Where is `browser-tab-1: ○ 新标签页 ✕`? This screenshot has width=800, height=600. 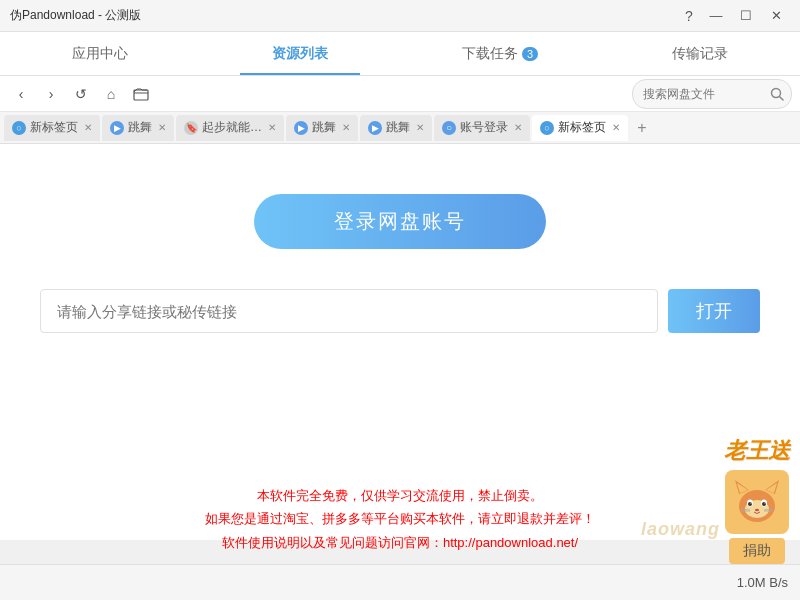
browser-tab-1: ○ 新标签页 ✕ is located at coordinates (52, 128).